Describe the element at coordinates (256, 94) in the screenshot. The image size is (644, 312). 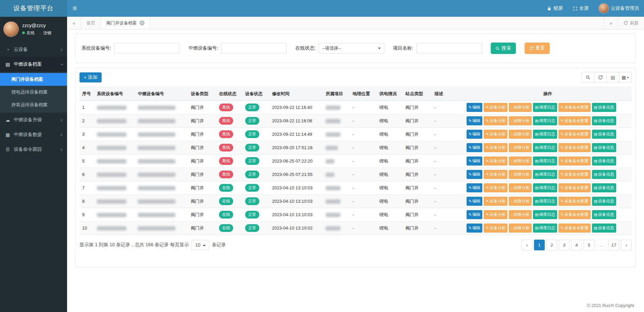
I see `column-header: 设备状态` at that location.